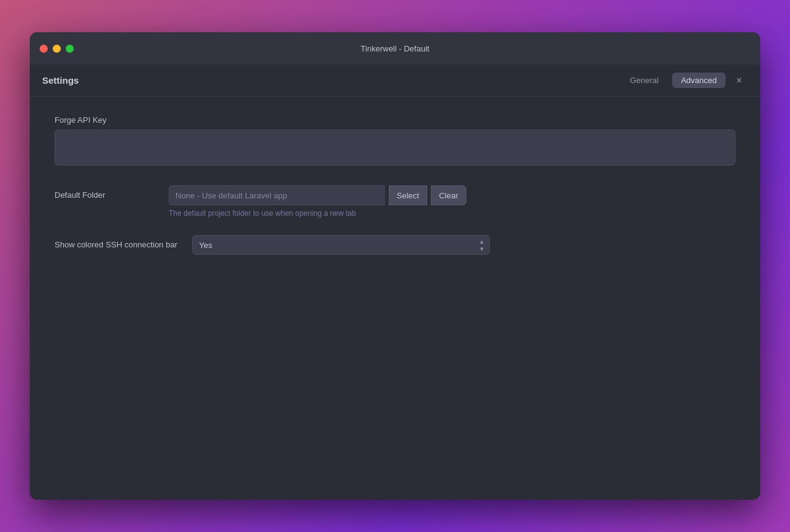 This screenshot has width=790, height=532. I want to click on ssh-color-select-wrapper: Yes No ▲ ▼, so click(341, 245).